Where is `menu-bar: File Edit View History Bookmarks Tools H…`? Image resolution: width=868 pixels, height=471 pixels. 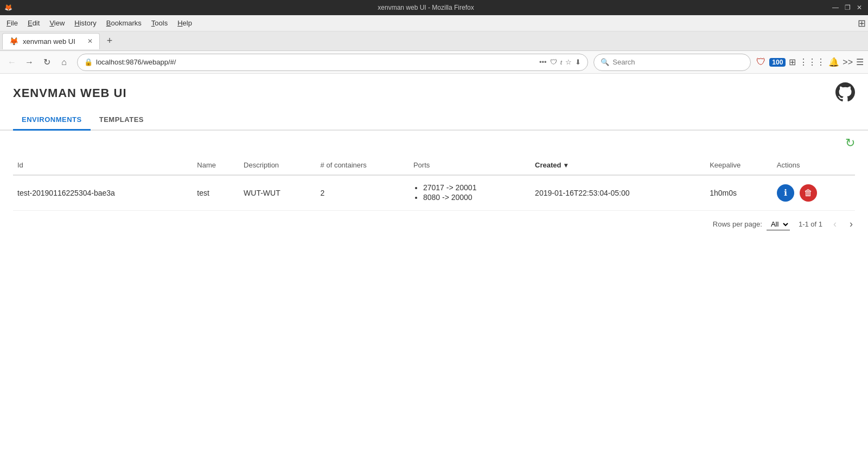
menu-bar: File Edit View History Bookmarks Tools H… is located at coordinates (434, 23).